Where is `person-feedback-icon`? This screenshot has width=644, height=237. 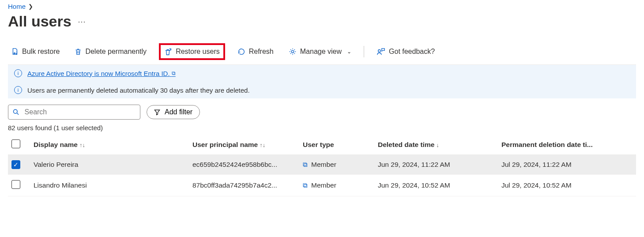 person-feedback-icon is located at coordinates (381, 52).